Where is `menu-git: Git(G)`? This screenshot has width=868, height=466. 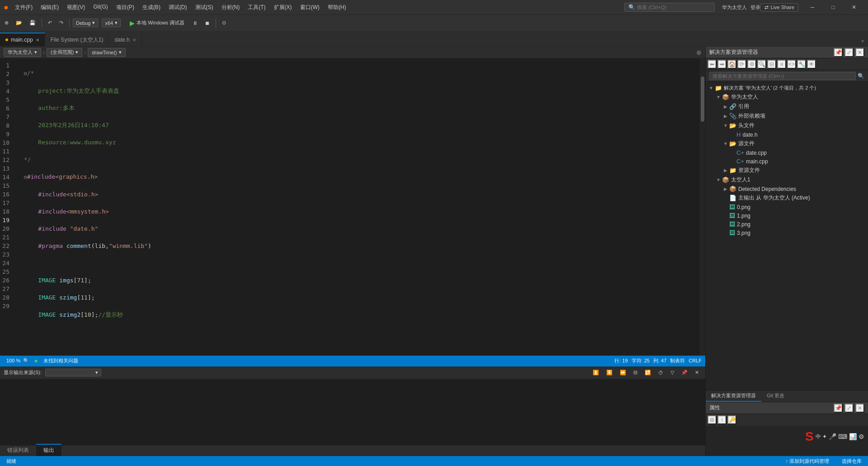 menu-git: Git(G) is located at coordinates (100, 7).